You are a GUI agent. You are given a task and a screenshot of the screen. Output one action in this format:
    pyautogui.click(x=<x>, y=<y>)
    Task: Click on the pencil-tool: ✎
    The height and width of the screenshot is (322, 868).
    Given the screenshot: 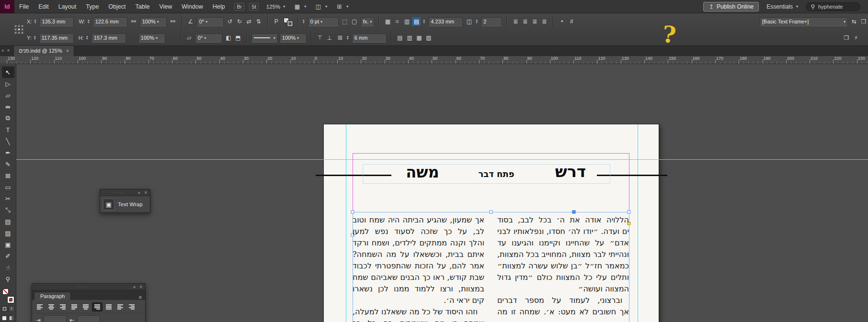 What is the action you would take?
    pyautogui.click(x=8, y=164)
    